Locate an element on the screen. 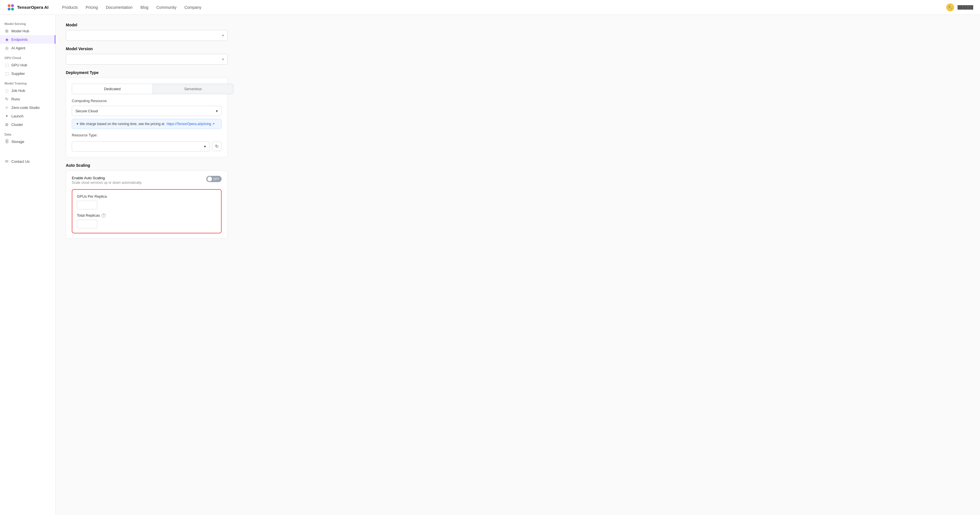  sidebar-item-zero-code-studio: ⊹ Zero-code Studio is located at coordinates (27, 107).